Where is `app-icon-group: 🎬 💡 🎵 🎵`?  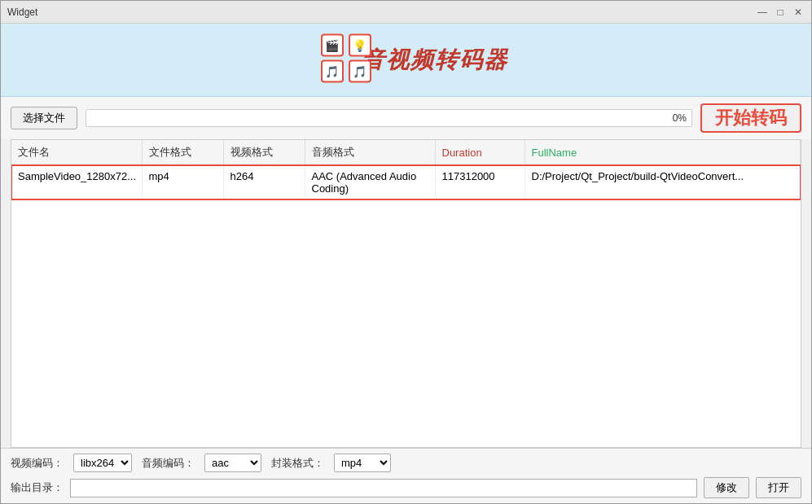 app-icon-group: 🎬 💡 🎵 🎵 is located at coordinates (349, 60).